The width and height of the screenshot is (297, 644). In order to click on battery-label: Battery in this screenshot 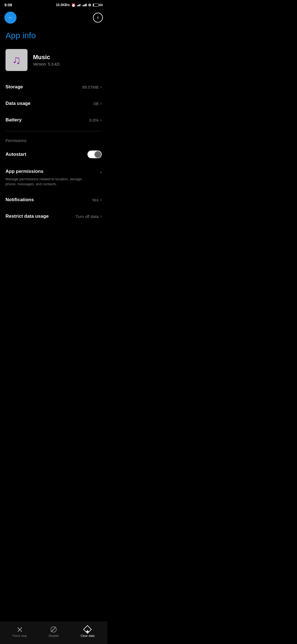, I will do `click(14, 120)`.